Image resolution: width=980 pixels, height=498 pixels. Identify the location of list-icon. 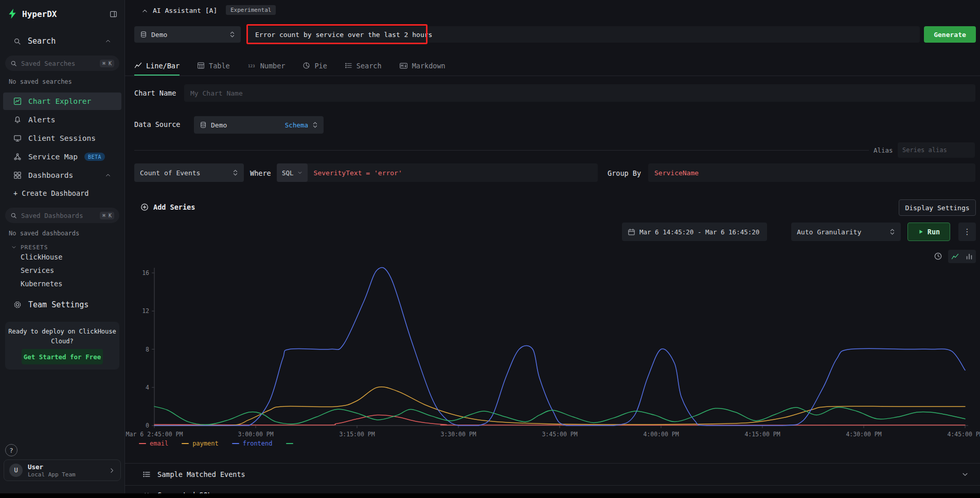
(349, 66).